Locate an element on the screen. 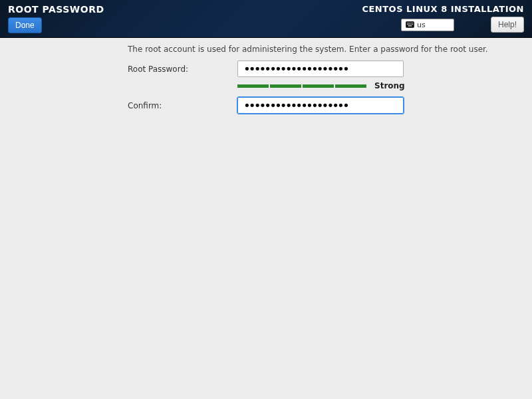  password-strength-meter is located at coordinates (302, 86).